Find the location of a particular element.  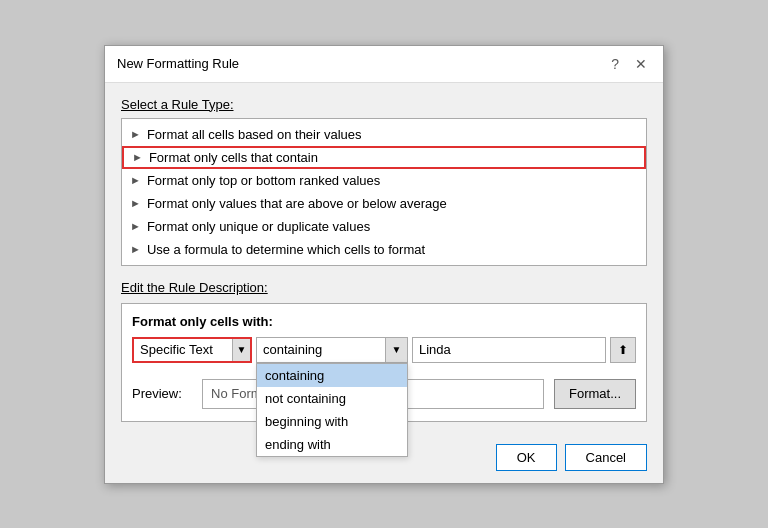

rule-item-unique-dup: ► Format only unique or duplicate values is located at coordinates (384, 226).